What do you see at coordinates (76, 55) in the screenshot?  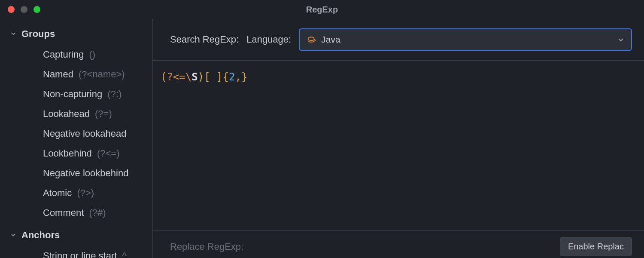 I see `sidebar-item-capturing: Capturing ()` at bounding box center [76, 55].